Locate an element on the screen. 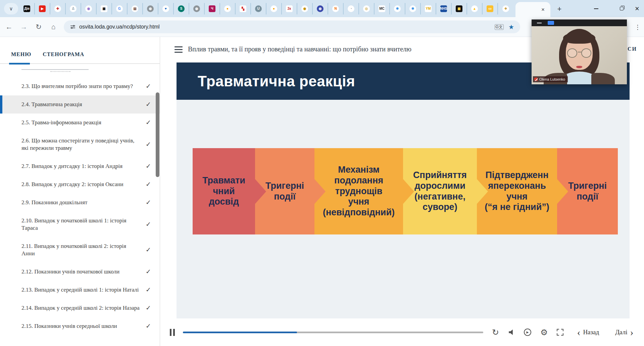 The height and width of the screenshot is (346, 644). bell-favicon: ● is located at coordinates (228, 9).